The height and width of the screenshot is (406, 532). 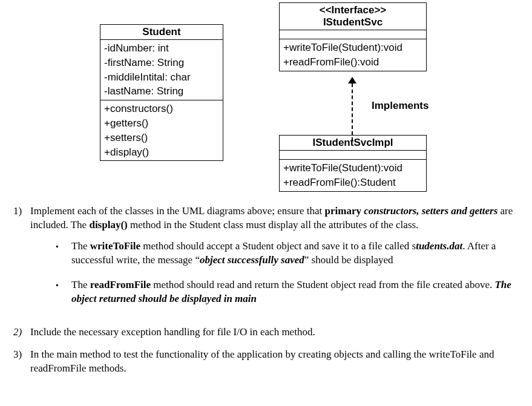 I want to click on text: method should read and return the Studen…, so click(x=323, y=284).